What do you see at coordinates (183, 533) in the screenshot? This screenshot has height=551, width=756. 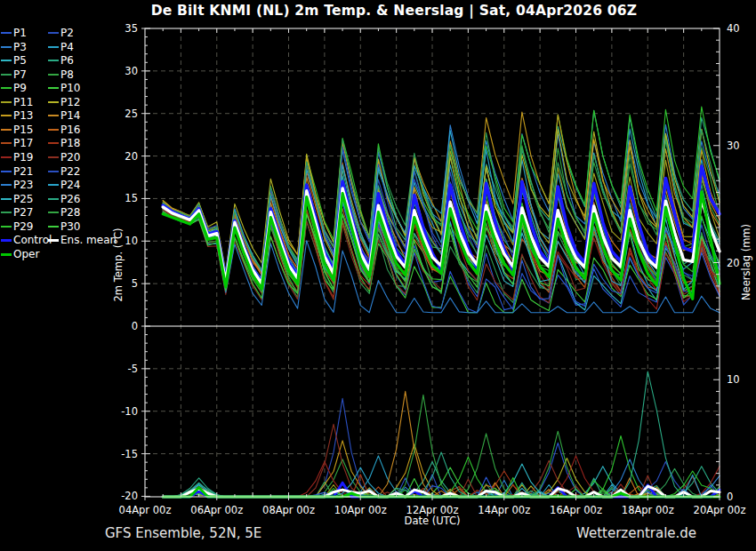 I see `footer-model-info: GFS Ensemble, 52N, 5E` at bounding box center [183, 533].